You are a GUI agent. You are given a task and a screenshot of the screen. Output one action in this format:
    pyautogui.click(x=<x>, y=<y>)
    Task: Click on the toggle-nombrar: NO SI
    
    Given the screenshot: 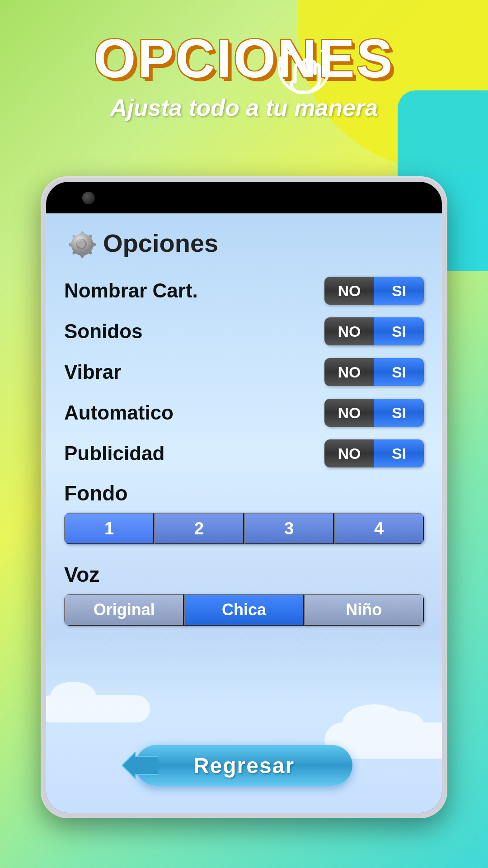 What is the action you would take?
    pyautogui.click(x=374, y=291)
    